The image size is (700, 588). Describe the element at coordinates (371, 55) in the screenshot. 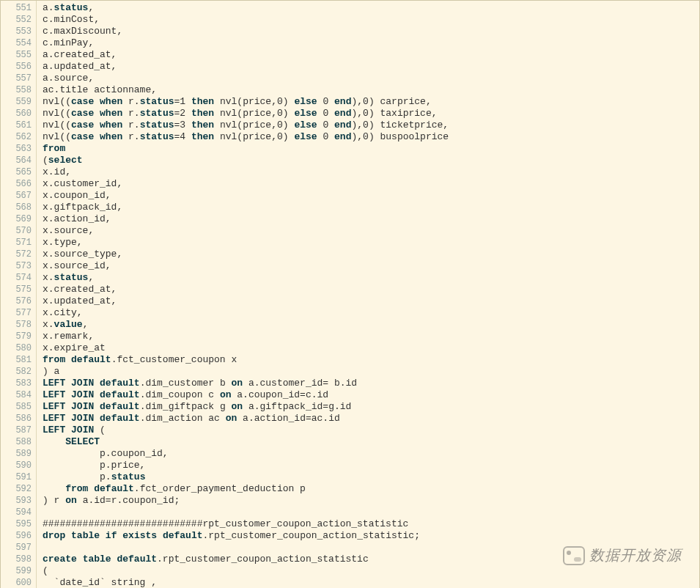

I see `code-line: a.created_at,` at that location.